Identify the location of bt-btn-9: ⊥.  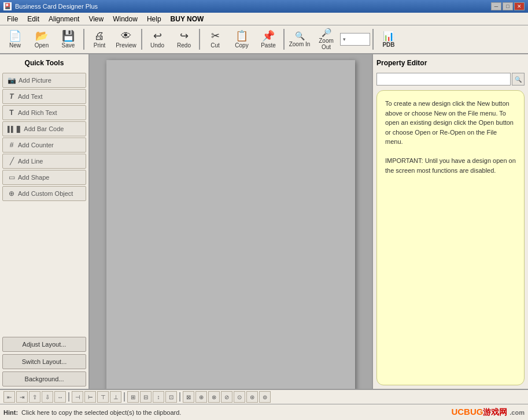
(116, 397).